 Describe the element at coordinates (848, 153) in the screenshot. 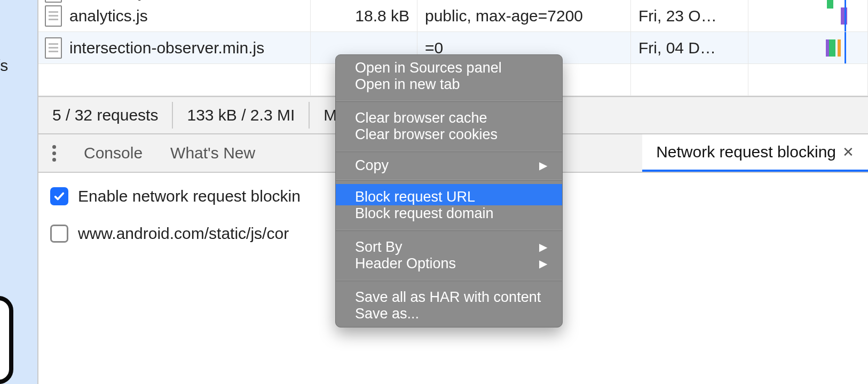

I see `close-icon: ✕` at that location.